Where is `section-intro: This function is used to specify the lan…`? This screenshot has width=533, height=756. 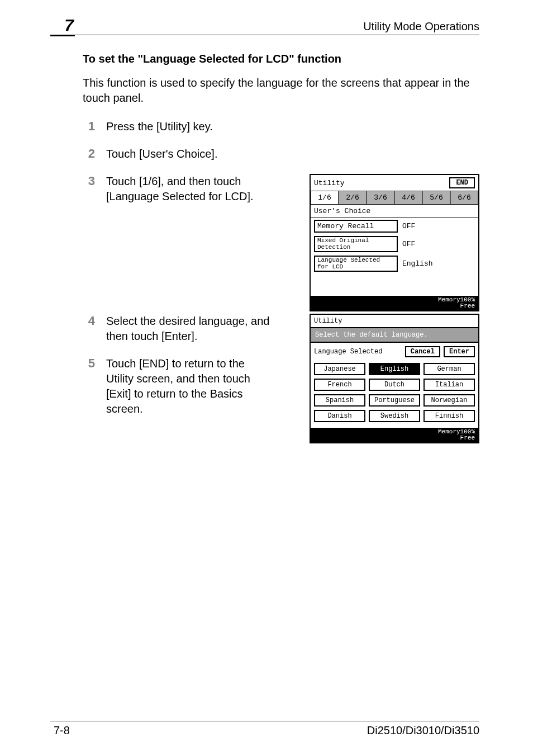 section-intro: This function is used to specify the lan… is located at coordinates (281, 91).